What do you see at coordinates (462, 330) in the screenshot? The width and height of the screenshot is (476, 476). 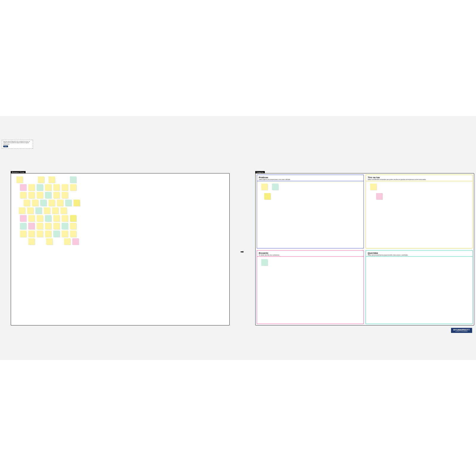 I see `brand-main: BYUMARRIOTT` at bounding box center [462, 330].